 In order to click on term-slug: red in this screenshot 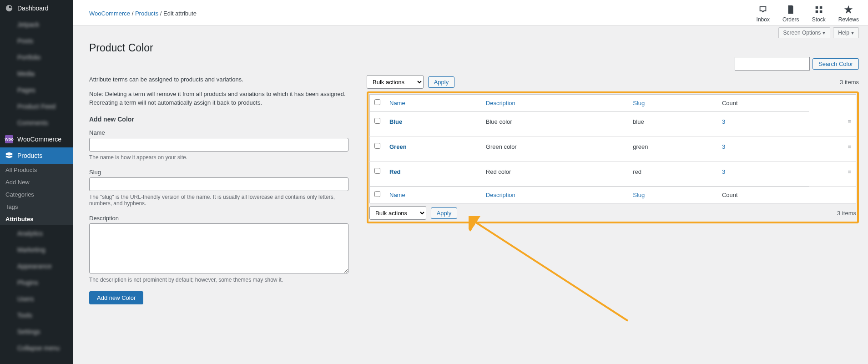, I will do `click(673, 174)`.